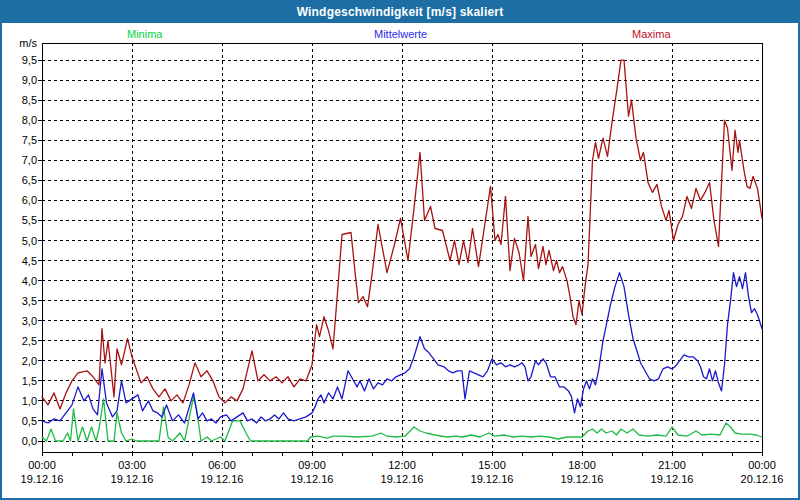 The height and width of the screenshot is (500, 800). I want to click on svg-text: 2,0, so click(30, 361).